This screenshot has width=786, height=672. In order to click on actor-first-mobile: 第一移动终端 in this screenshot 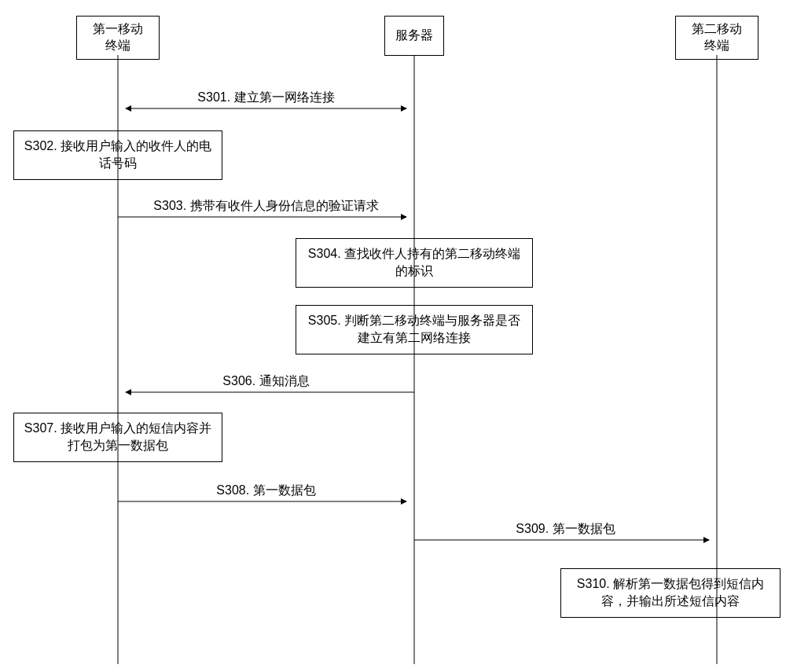, I will do `click(118, 38)`.